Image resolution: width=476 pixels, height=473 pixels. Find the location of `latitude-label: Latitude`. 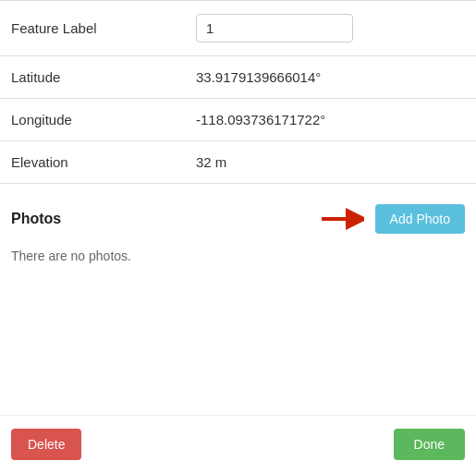

latitude-label: Latitude is located at coordinates (35, 78).